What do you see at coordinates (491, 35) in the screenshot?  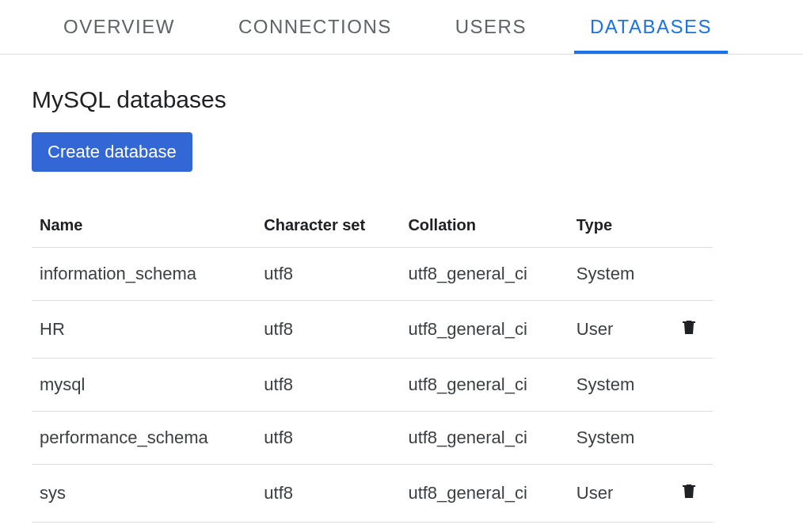 I see `tab-users: USERS` at bounding box center [491, 35].